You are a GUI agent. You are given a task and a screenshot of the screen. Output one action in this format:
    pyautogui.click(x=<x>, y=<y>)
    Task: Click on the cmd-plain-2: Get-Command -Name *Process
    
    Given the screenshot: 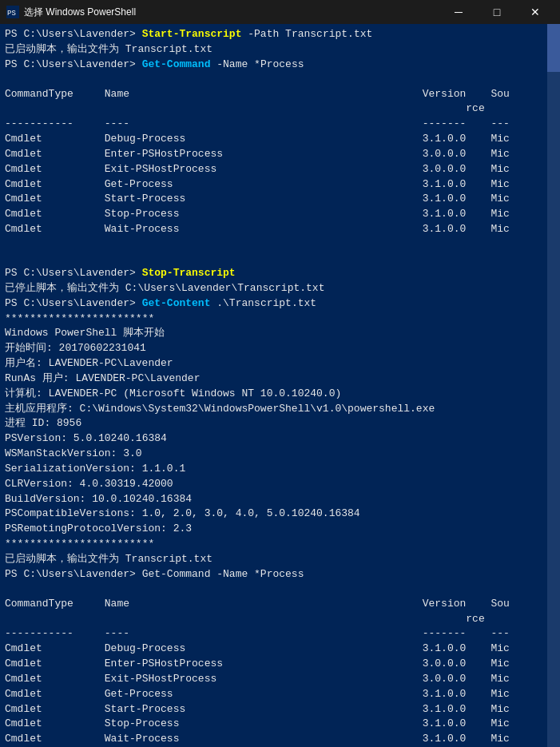 What is the action you would take?
    pyautogui.click(x=224, y=574)
    